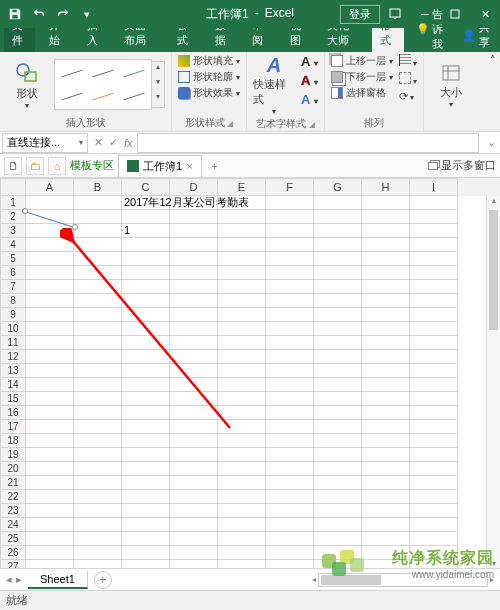 The image size is (500, 610). I want to click on col-header-I: I, so click(434, 187).